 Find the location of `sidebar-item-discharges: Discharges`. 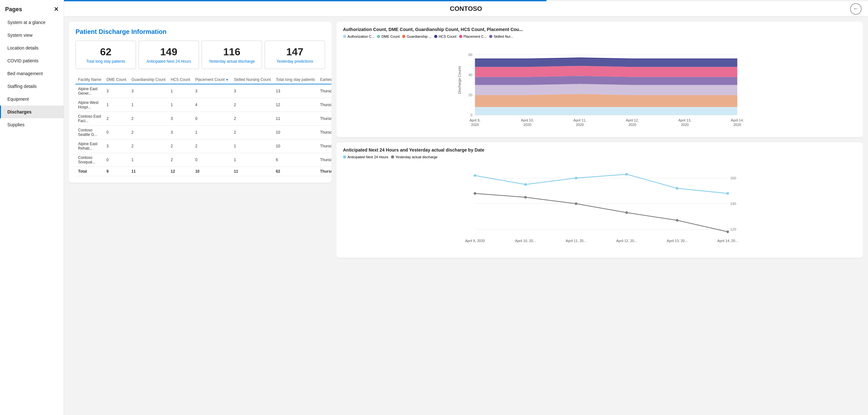

sidebar-item-discharges: Discharges is located at coordinates (32, 112).